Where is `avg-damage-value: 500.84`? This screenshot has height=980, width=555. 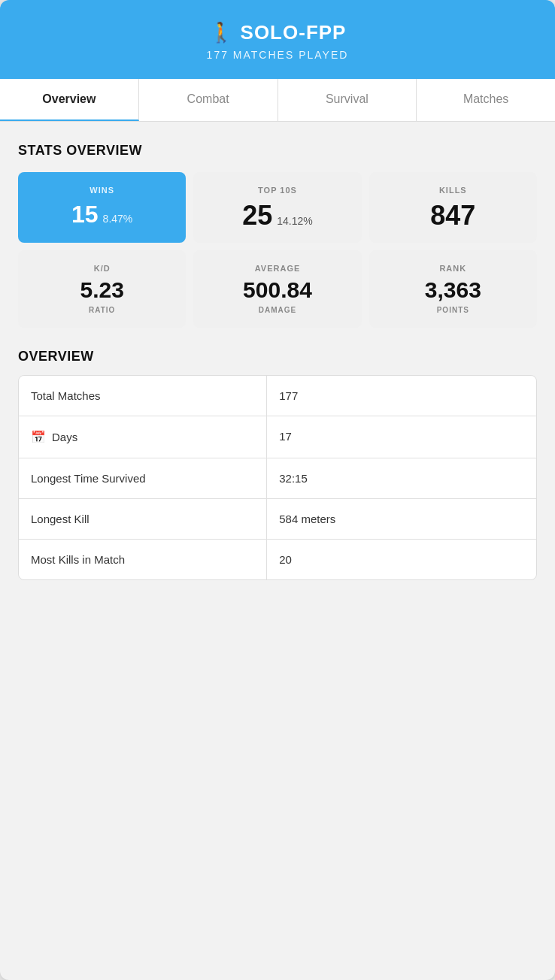
avg-damage-value: 500.84 is located at coordinates (277, 290).